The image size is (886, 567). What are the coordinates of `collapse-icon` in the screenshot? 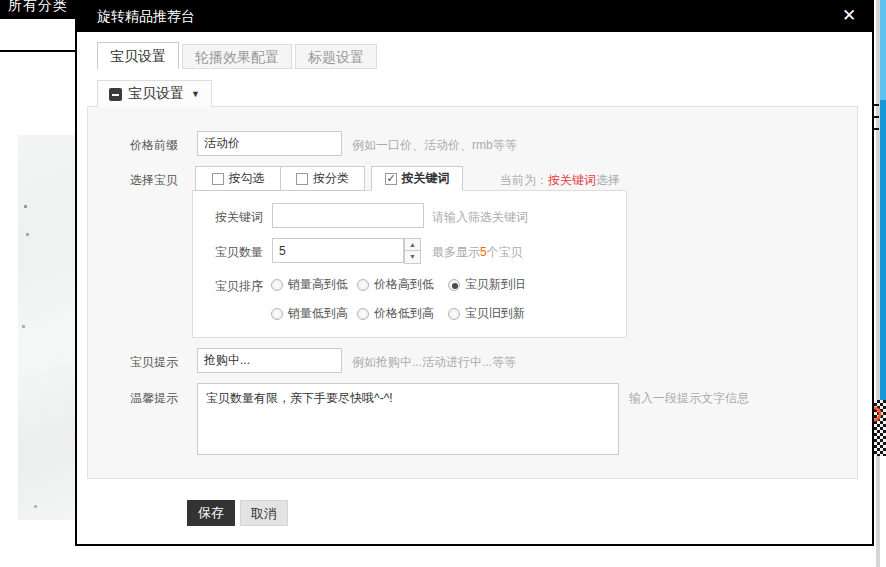 It's located at (116, 94).